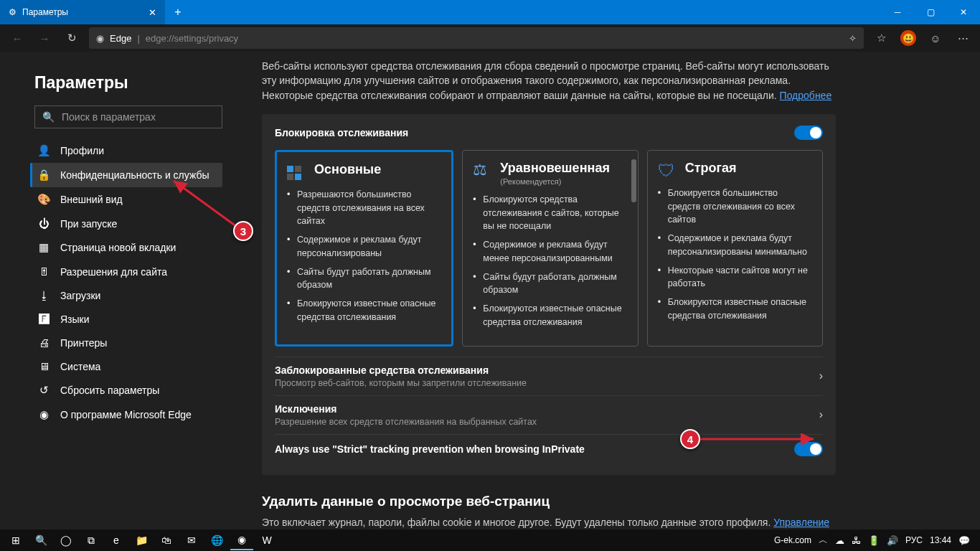 The image size is (980, 551). I want to click on taskbar-chrome: 🌐, so click(217, 540).